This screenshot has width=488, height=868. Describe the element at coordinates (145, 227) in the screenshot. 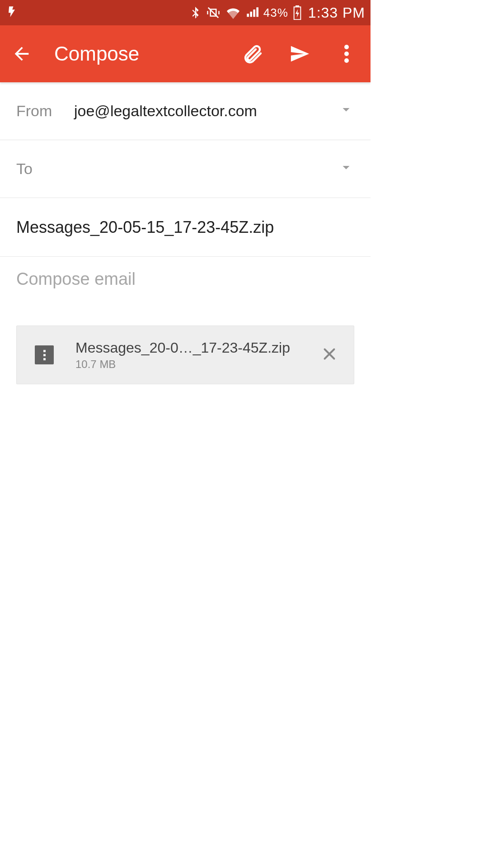

I see `subject-input: Messages_20-05-15_17-23-45Z.zip` at that location.